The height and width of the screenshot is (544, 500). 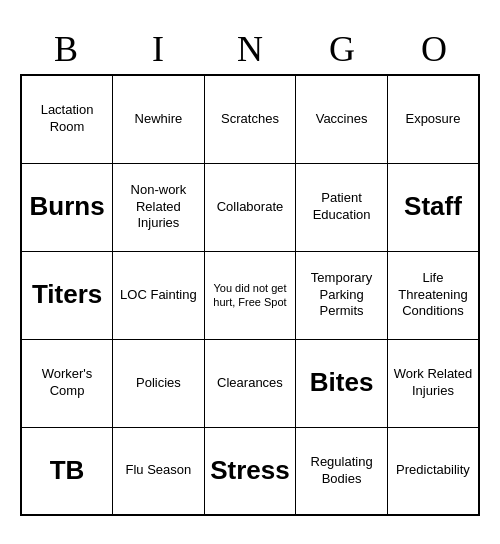 What do you see at coordinates (250, 295) in the screenshot?
I see `table-row: TitersLOC FaintingYou did not get hurt, …` at bounding box center [250, 295].